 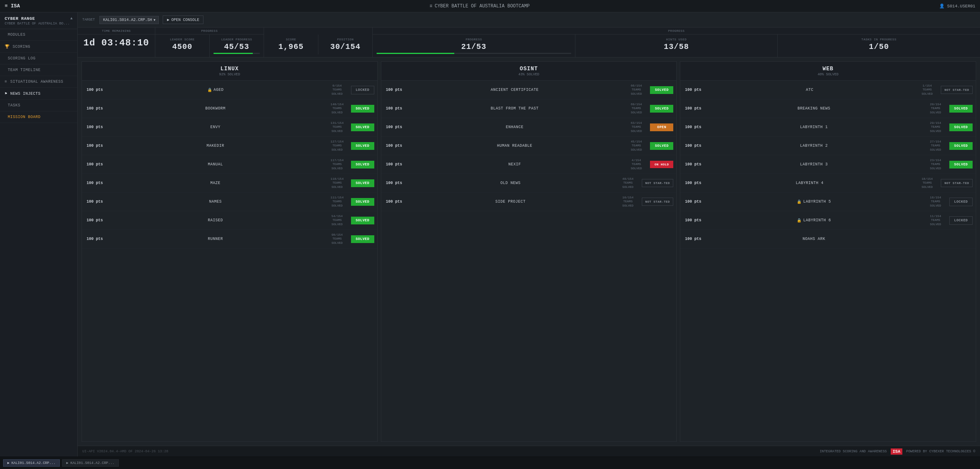 I want to click on taskbar-item-kali-2: ▶ KALI01.S014.A2.CRP..., so click(x=90, y=463).